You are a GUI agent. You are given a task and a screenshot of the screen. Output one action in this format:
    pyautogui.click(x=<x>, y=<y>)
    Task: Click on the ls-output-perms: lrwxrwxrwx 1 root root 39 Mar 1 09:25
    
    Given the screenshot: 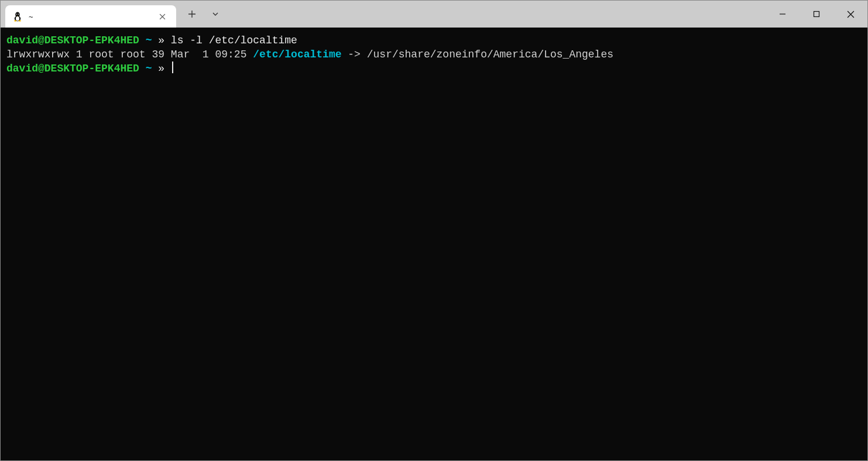 What is the action you would take?
    pyautogui.click(x=130, y=54)
    